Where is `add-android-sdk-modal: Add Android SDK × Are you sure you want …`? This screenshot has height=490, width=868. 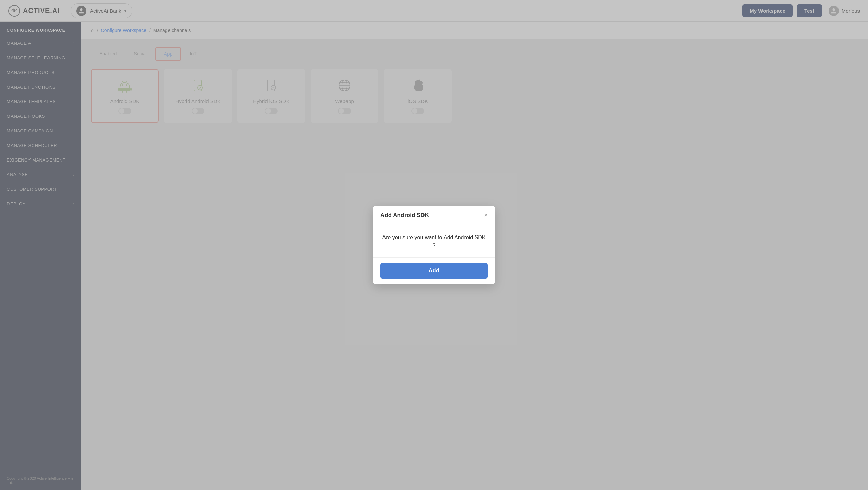
add-android-sdk-modal: Add Android SDK × Are you sure you want … is located at coordinates (434, 245).